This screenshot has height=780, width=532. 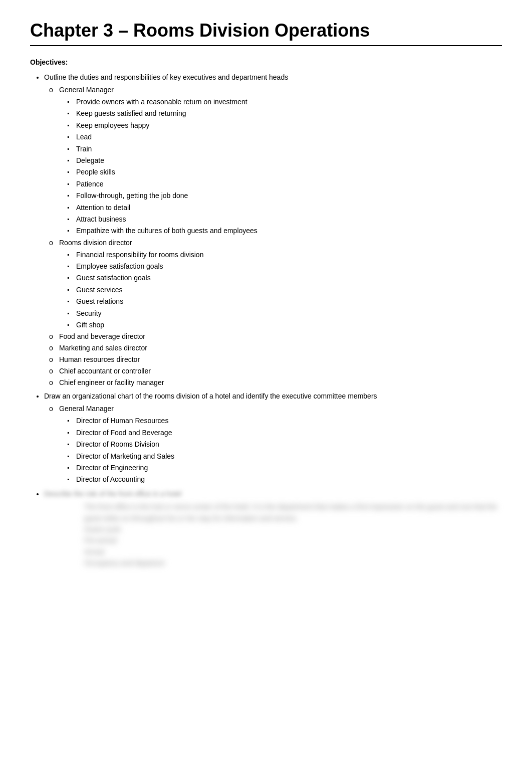 I want to click on list-item: Chief accountant or controller, so click(x=281, y=371).